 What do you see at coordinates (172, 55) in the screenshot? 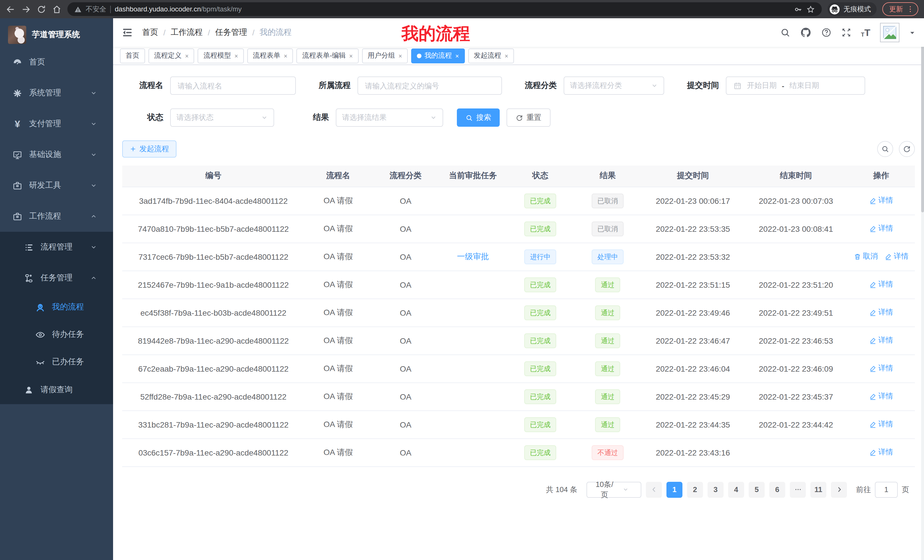
I see `tab-process-definition: 流程定义×` at bounding box center [172, 55].